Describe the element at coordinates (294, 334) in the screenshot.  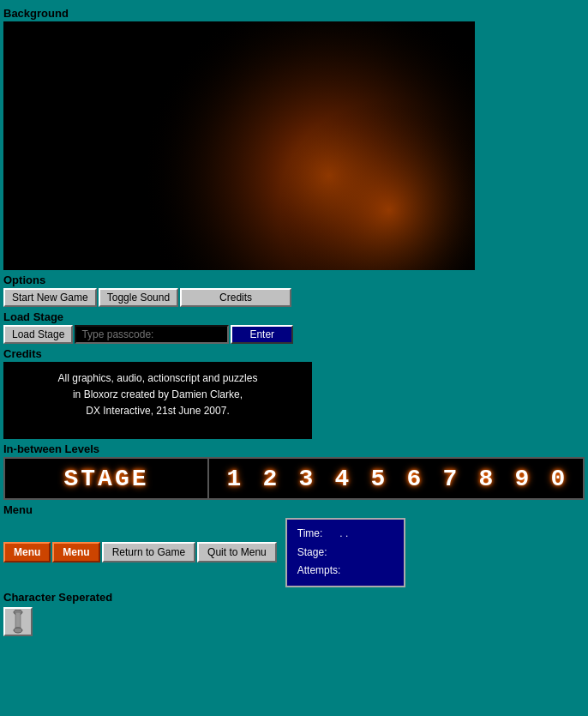
I see `load-stage-row: Load Stage Enter` at that location.